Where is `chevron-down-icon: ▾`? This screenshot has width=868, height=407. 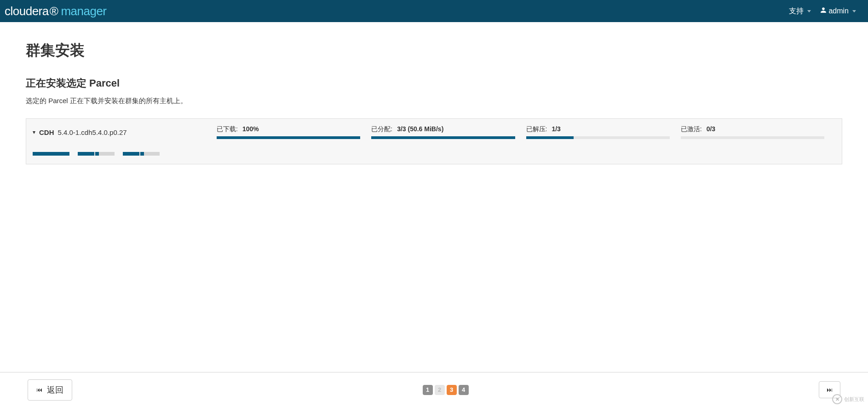
chevron-down-icon: ▾ is located at coordinates (34, 132).